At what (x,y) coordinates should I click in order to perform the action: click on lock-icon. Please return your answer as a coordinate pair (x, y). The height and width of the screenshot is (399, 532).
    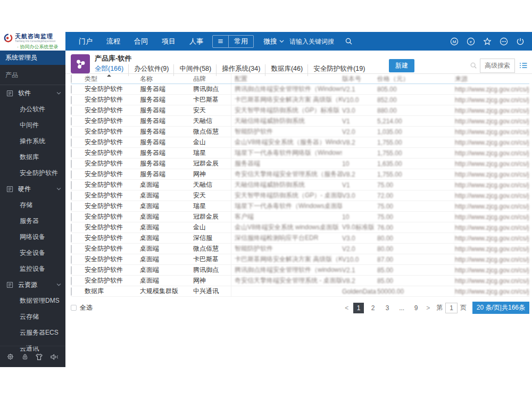
    Looking at the image, I should click on (25, 356).